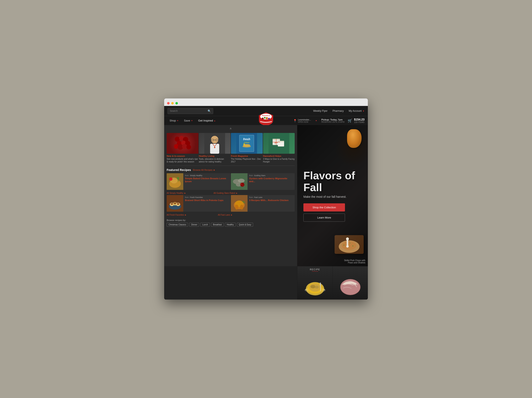  What do you see at coordinates (215, 148) in the screenshot?
I see `inspired-item-healthy-living: Healthy Living Tools, education & dietic…` at bounding box center [215, 148].